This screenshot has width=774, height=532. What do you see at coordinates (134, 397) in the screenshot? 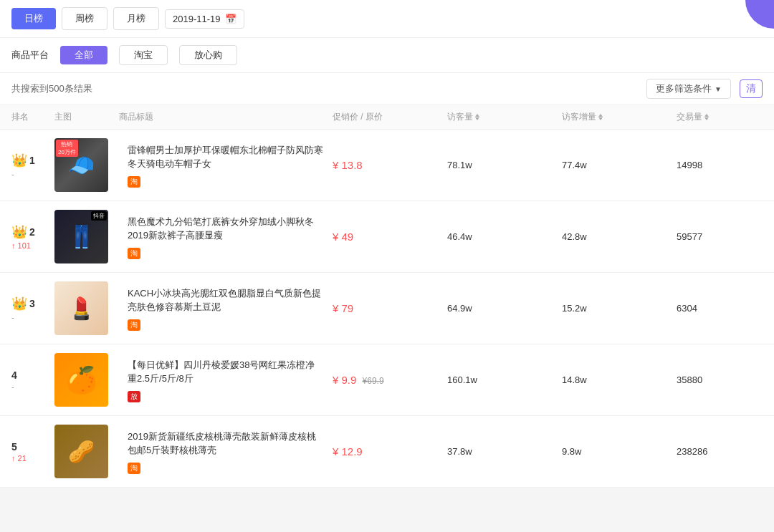
I see `platform-tag: 放` at bounding box center [134, 397].